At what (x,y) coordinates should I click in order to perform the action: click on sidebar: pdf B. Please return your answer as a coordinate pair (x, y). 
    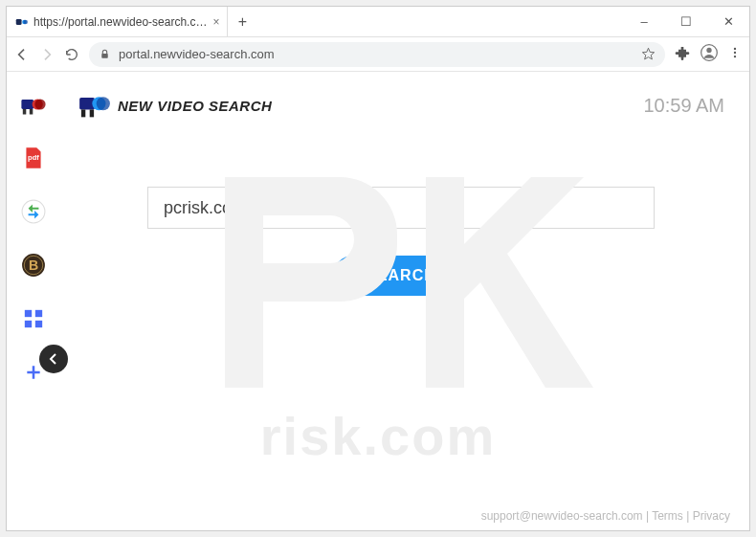
    Looking at the image, I should click on (33, 301).